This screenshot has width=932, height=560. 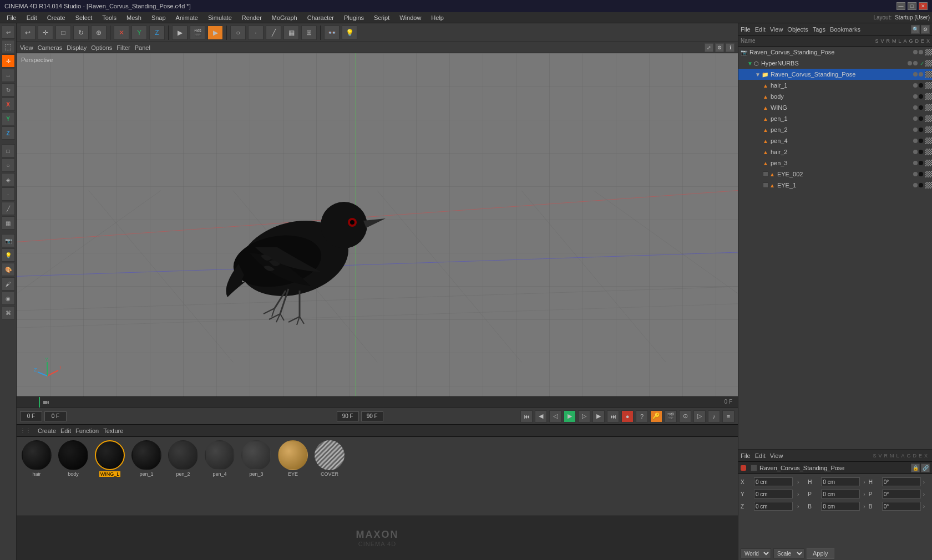 What do you see at coordinates (180, 33) in the screenshot?
I see `tb-render: ▶` at bounding box center [180, 33].